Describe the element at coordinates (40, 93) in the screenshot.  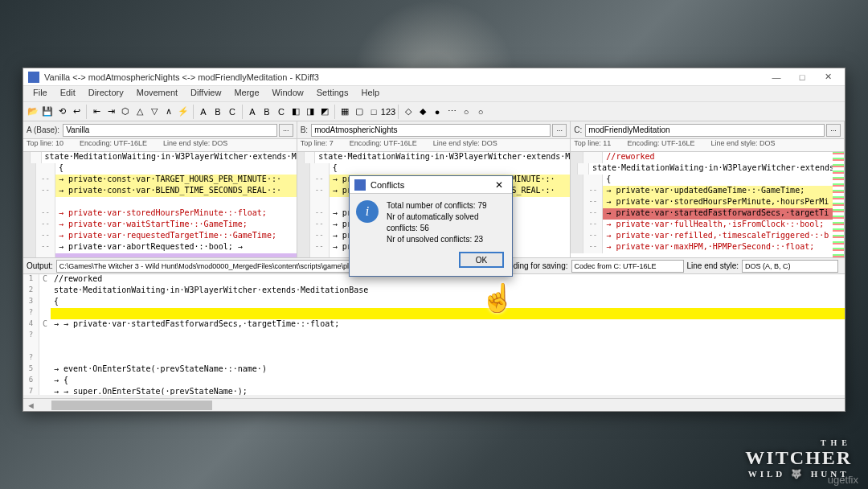
I see `menu-file: File` at that location.